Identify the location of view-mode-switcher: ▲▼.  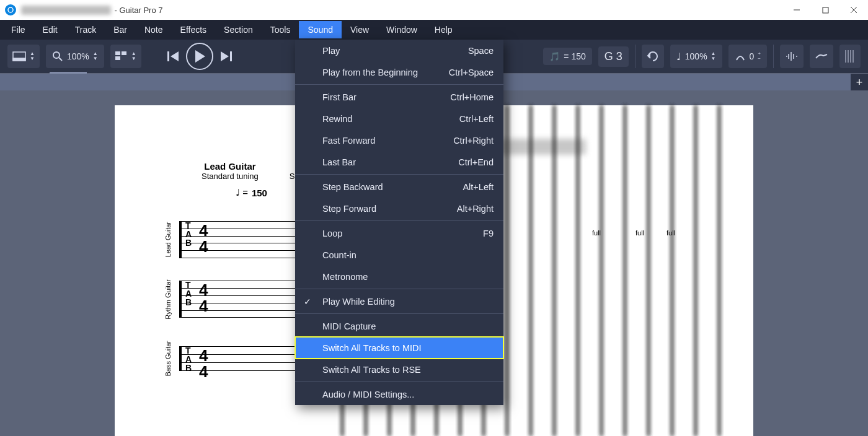
(126, 56).